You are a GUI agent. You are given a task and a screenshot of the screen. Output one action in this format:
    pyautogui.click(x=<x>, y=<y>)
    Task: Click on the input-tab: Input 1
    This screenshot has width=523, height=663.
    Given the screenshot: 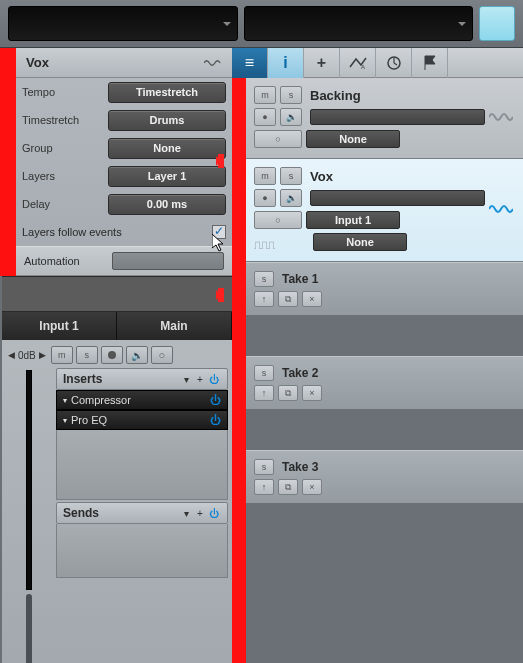 What is the action you would take?
    pyautogui.click(x=60, y=326)
    